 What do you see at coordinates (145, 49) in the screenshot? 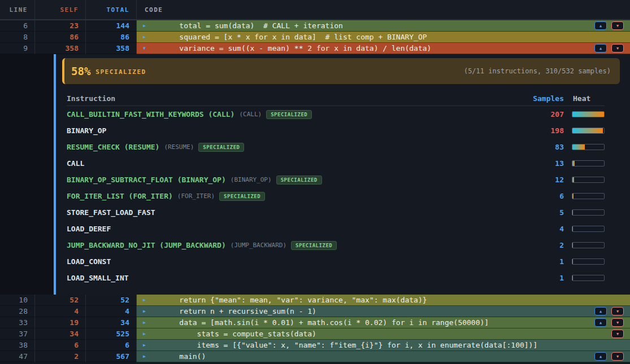
I see `collapse-icon: ▼` at bounding box center [145, 49].